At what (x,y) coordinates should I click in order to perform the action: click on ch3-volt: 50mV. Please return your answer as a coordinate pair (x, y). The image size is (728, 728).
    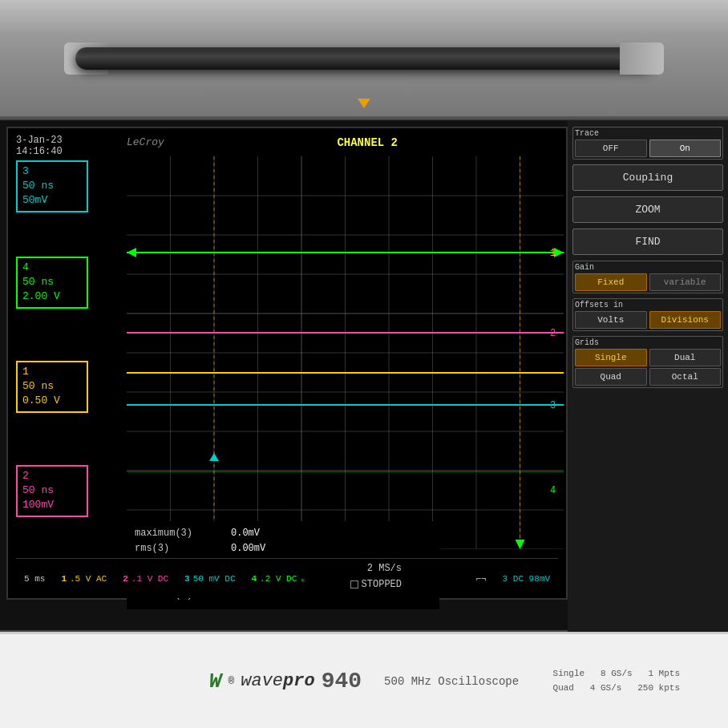
    Looking at the image, I should click on (52, 200).